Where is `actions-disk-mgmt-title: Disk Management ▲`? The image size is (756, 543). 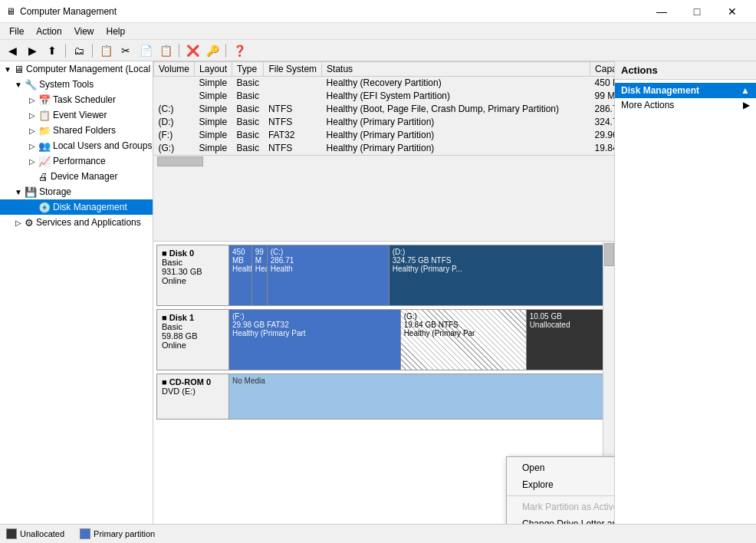
actions-disk-mgmt-title: Disk Management ▲ is located at coordinates (685, 90).